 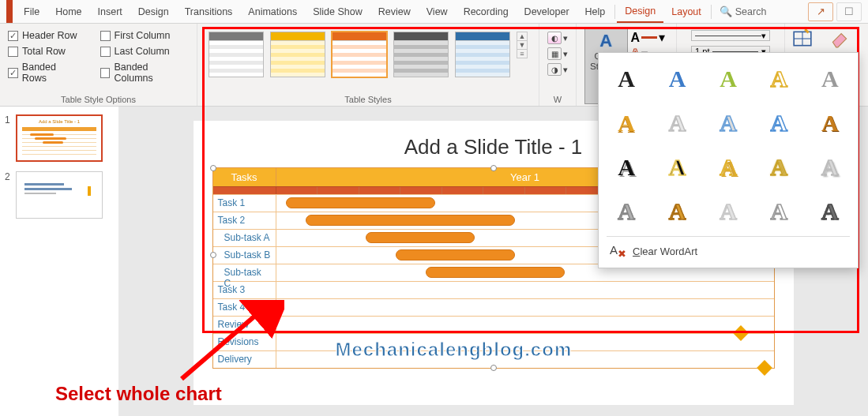 What do you see at coordinates (245, 360) in the screenshot?
I see `gantt-row-label: Delivery` at bounding box center [245, 360].